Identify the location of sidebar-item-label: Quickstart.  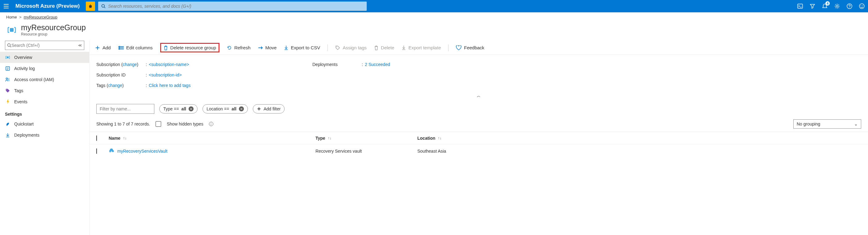
(24, 124).